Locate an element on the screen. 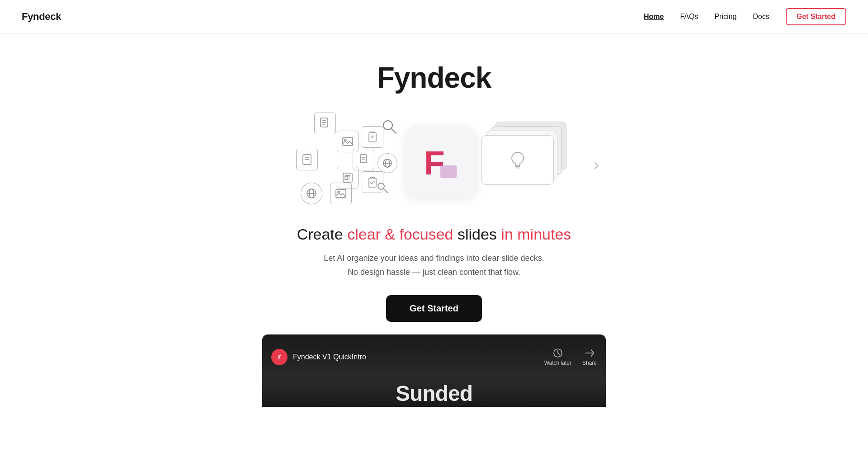 This screenshot has width=868, height=452. nav-links: Home FAQs Pricing Docs Get Started is located at coordinates (745, 17).